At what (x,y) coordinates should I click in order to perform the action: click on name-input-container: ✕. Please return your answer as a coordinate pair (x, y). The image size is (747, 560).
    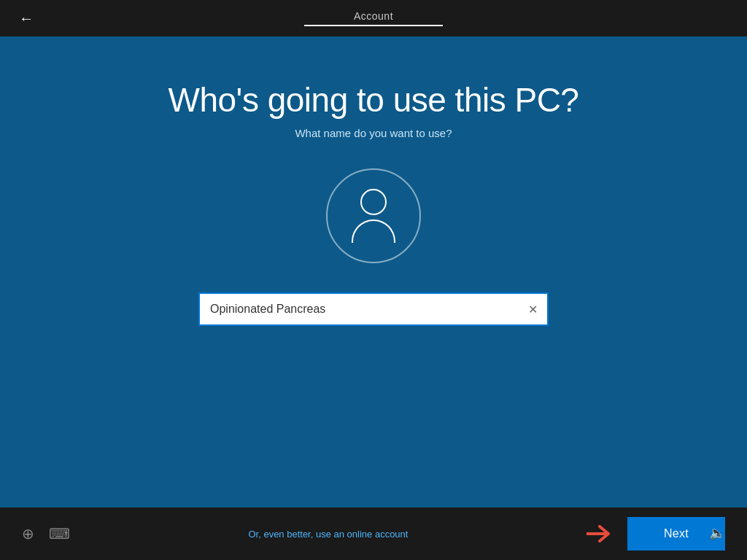
    Looking at the image, I should click on (374, 309).